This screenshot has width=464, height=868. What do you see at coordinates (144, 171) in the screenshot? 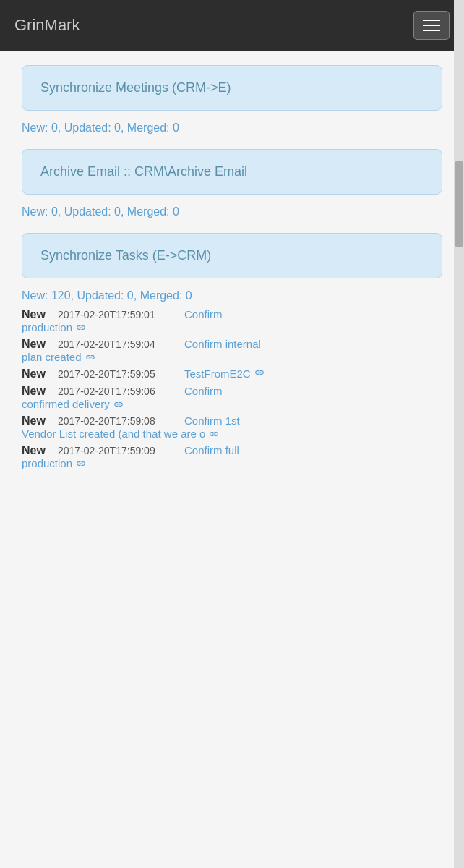
I see `archive-email-label: Archive Email :: CRM\Archive Email` at bounding box center [144, 171].